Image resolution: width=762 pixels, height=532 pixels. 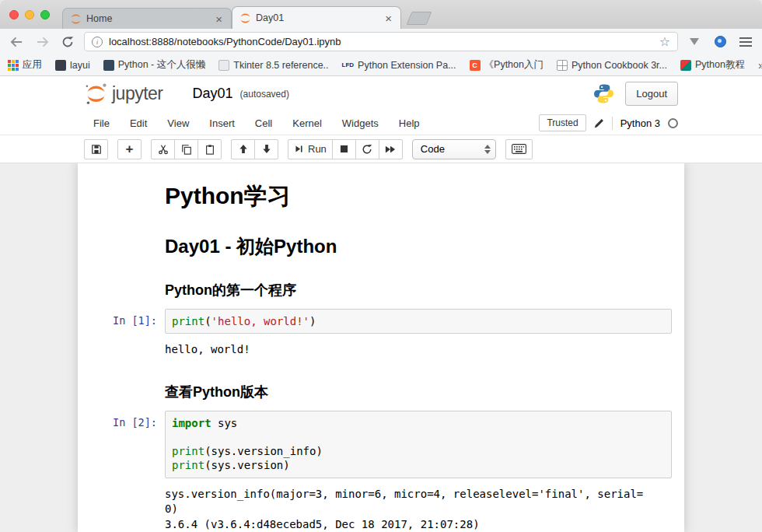 I want to click on markdown-cell-h2: Day01 - 初始Python, so click(x=381, y=243).